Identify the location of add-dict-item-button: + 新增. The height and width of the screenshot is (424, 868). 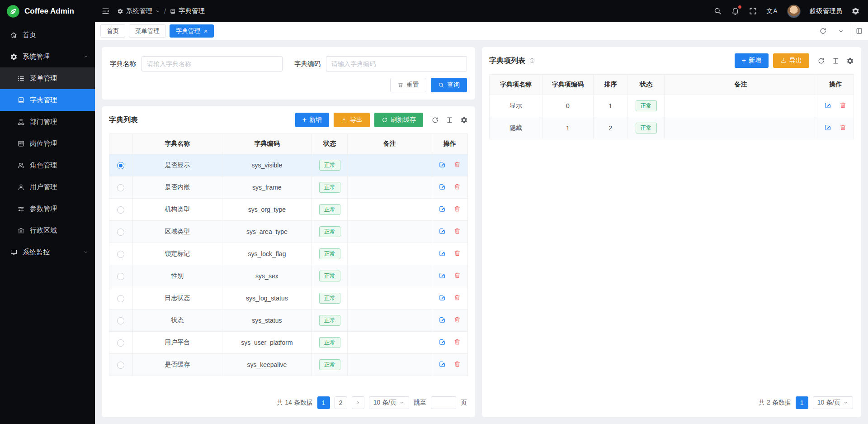
(751, 61).